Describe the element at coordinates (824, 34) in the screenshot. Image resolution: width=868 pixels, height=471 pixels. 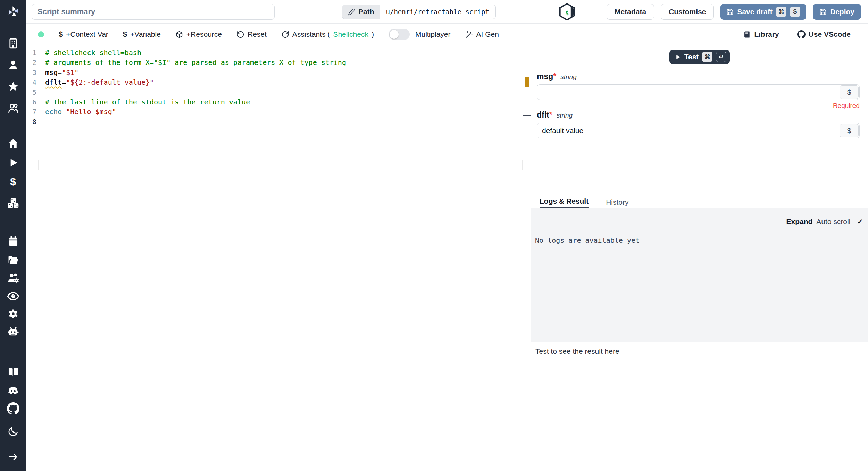
I see `use-vscode-button: Use VScode` at that location.